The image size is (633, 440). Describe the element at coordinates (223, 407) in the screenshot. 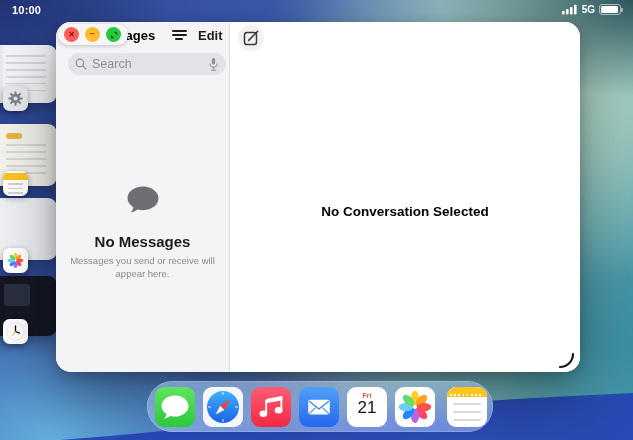

I see `dock-icon-safari` at that location.